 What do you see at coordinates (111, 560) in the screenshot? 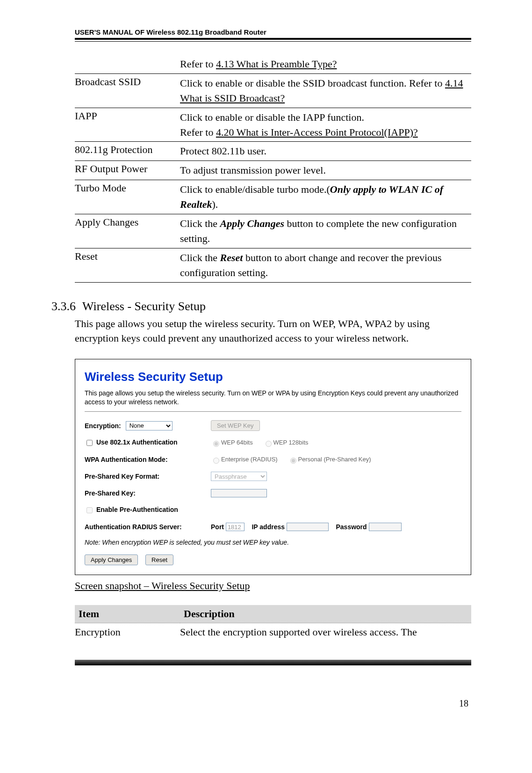
I see `apply-changes-button: Apply Changes` at bounding box center [111, 560].